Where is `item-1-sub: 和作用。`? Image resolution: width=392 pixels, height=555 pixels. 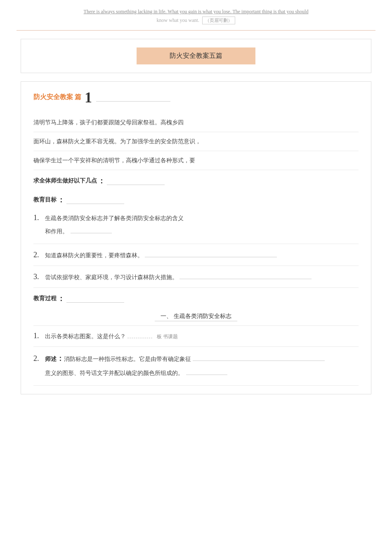 item-1-sub: 和作用。 is located at coordinates (196, 231).